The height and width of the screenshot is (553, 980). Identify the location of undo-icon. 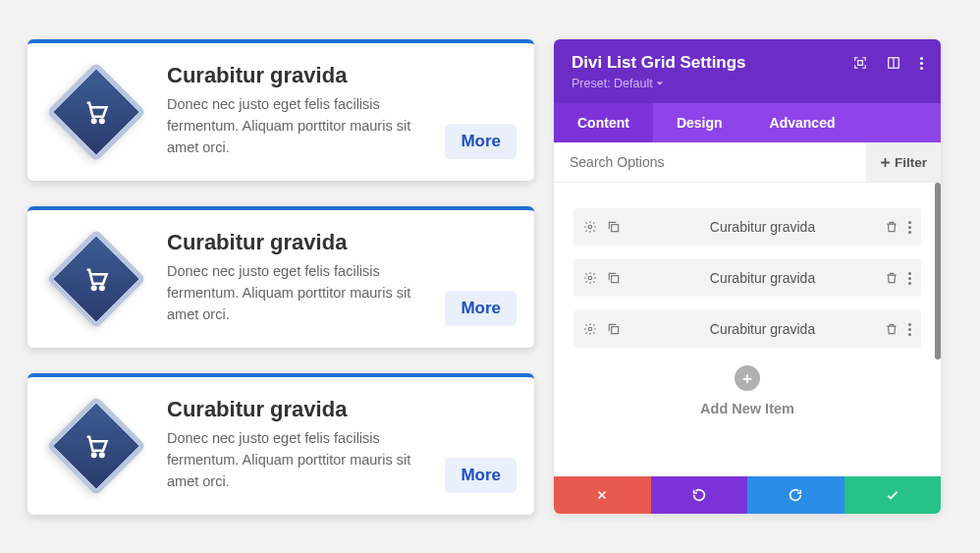
(699, 495).